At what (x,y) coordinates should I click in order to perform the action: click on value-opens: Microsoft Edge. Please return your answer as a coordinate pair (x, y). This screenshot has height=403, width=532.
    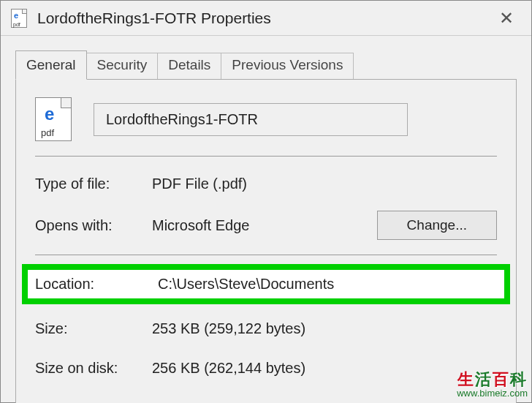
    Looking at the image, I should click on (257, 225).